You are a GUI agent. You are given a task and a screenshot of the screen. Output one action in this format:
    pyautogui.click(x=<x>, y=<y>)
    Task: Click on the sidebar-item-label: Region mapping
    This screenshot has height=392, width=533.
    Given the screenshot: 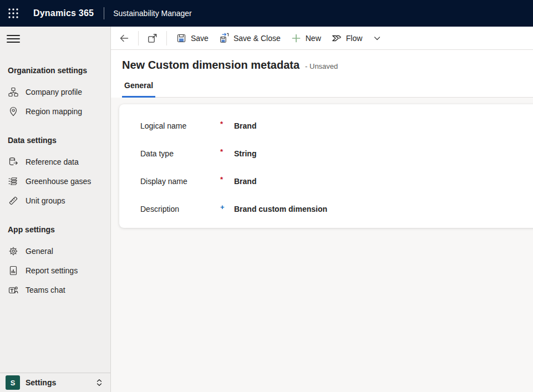 What is the action you would take?
    pyautogui.click(x=54, y=111)
    